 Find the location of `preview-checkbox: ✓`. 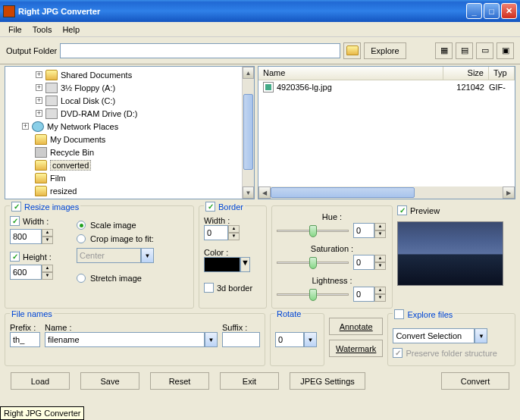

preview-checkbox: ✓ is located at coordinates (402, 211).